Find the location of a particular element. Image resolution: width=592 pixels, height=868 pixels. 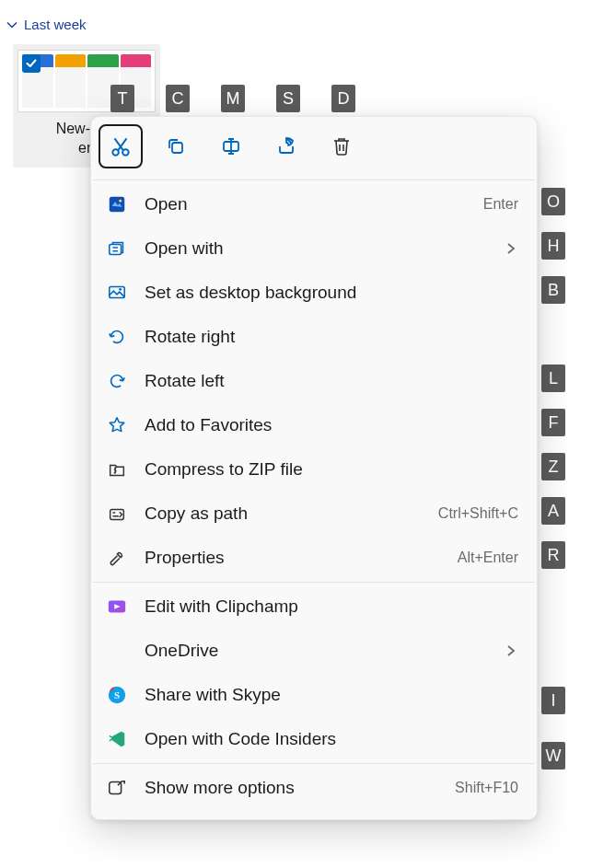

menu-item-label: Open with is located at coordinates (316, 249).